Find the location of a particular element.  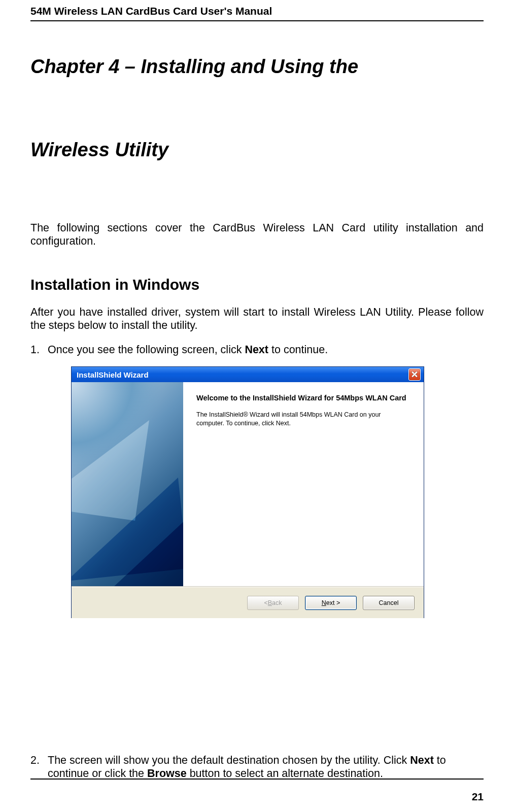

dialog-content: Welcome to the InstallShield Wizard for … is located at coordinates (303, 484).